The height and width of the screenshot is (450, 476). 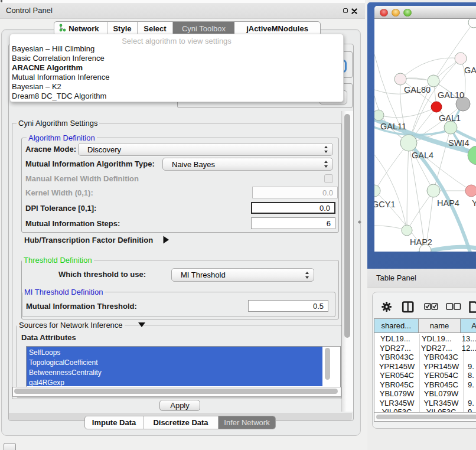 What do you see at coordinates (450, 118) in the screenshot?
I see `svg-text: GAL1` at bounding box center [450, 118].